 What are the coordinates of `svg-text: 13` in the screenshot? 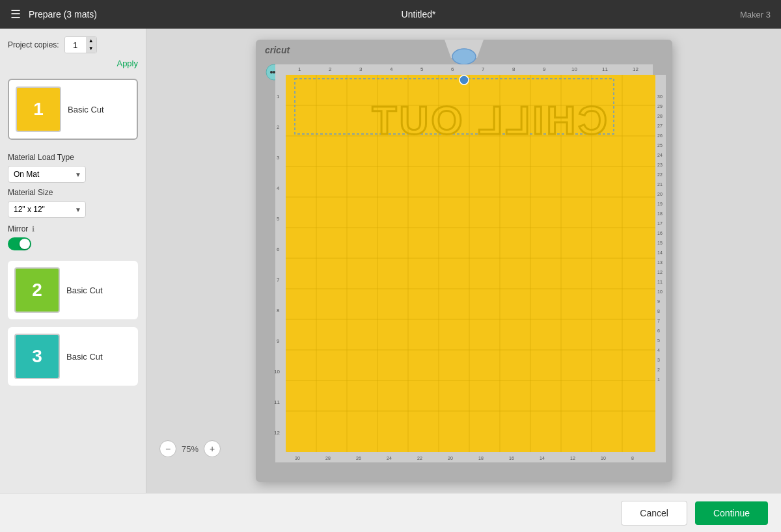 It's located at (660, 263).